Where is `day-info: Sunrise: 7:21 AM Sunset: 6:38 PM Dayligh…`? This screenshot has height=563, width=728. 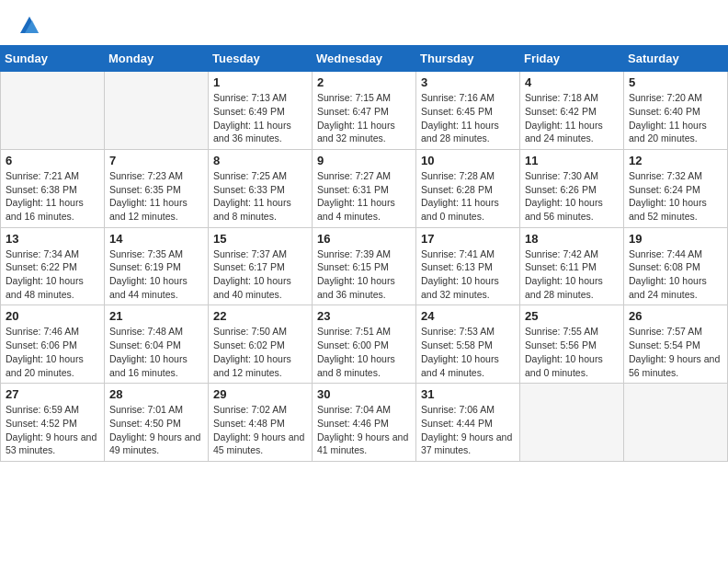
day-info: Sunrise: 7:21 AM Sunset: 6:38 PM Dayligh… is located at coordinates (52, 197).